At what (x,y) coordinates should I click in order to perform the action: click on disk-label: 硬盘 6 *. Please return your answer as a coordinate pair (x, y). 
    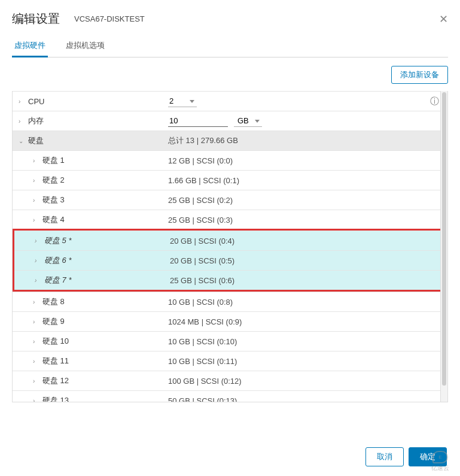
    Looking at the image, I should click on (58, 260).